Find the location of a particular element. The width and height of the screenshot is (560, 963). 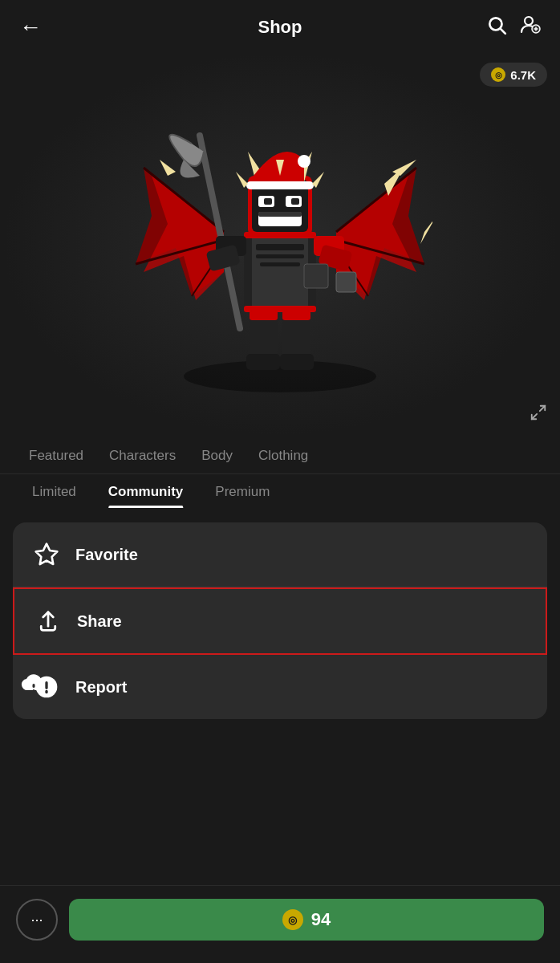

buy-price: 94 is located at coordinates (321, 920).